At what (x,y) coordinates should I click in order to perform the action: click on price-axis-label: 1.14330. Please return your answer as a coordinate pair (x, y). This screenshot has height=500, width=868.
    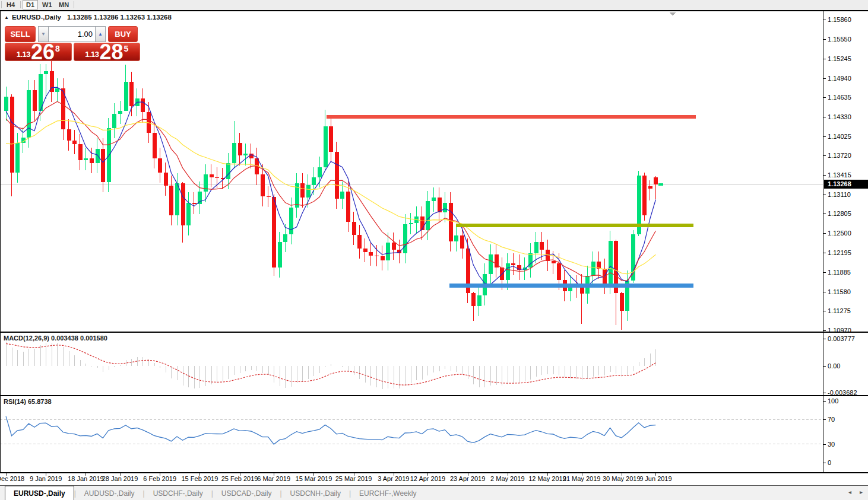
    Looking at the image, I should click on (840, 117).